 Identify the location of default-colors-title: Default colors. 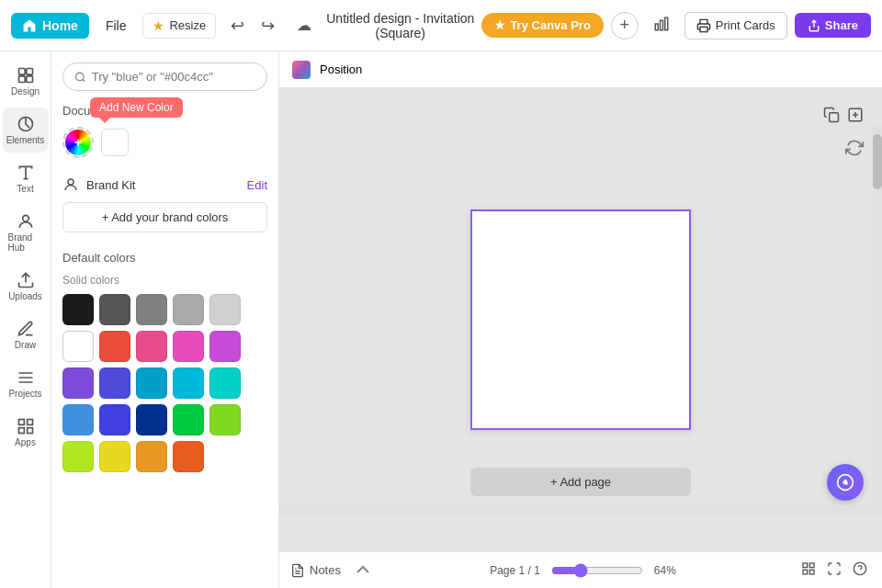
(165, 257).